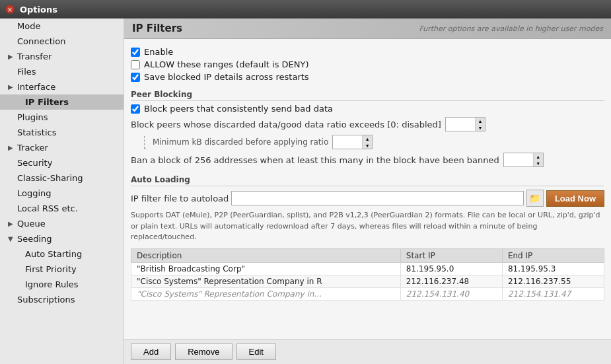 The width and height of the screenshot is (611, 364). What do you see at coordinates (378, 198) in the screenshot?
I see `ip-filter-url-input: http://list.iblocklist.com/?list=bt_leve…` at bounding box center [378, 198].